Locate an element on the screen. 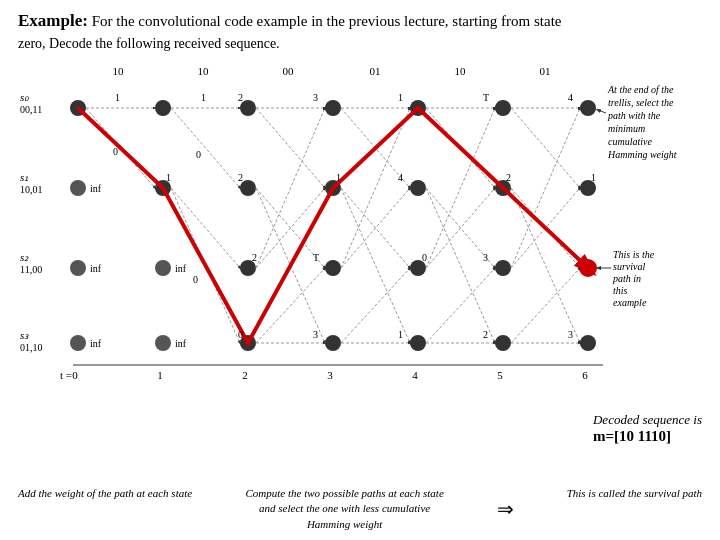 Image resolution: width=720 pixels, height=540 pixels. decoded-section: Decoded sequence is m=[10 1110] is located at coordinates (648, 428).